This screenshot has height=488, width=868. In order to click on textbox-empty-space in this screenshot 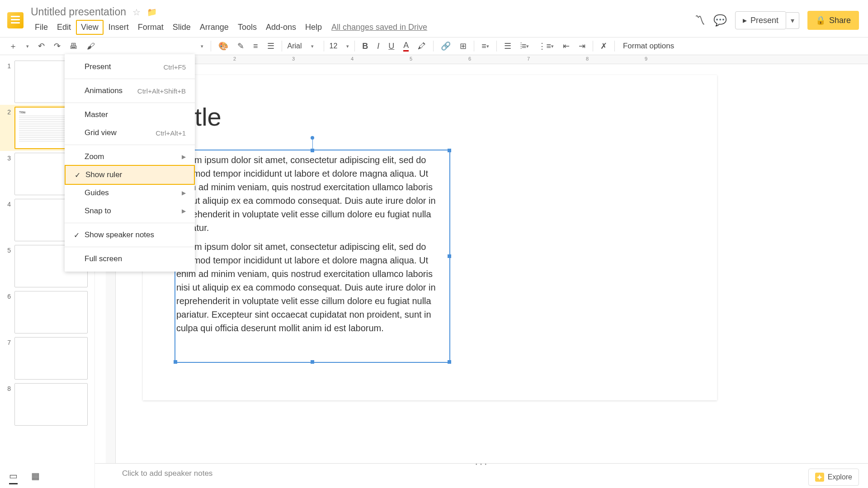, I will do `click(312, 347)`.